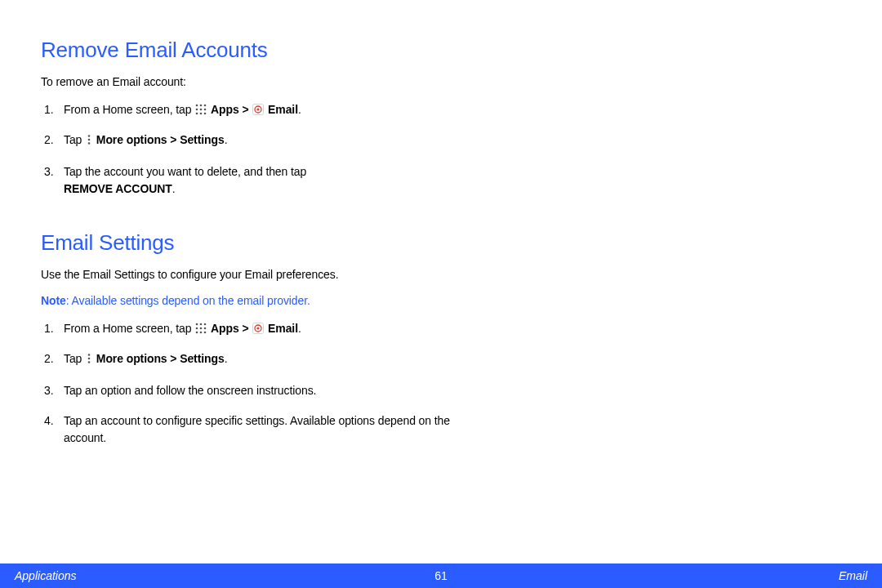 This screenshot has height=588, width=882. What do you see at coordinates (441, 51) in the screenshot?
I see `heading-remove-email: Remove Email Accounts` at bounding box center [441, 51].